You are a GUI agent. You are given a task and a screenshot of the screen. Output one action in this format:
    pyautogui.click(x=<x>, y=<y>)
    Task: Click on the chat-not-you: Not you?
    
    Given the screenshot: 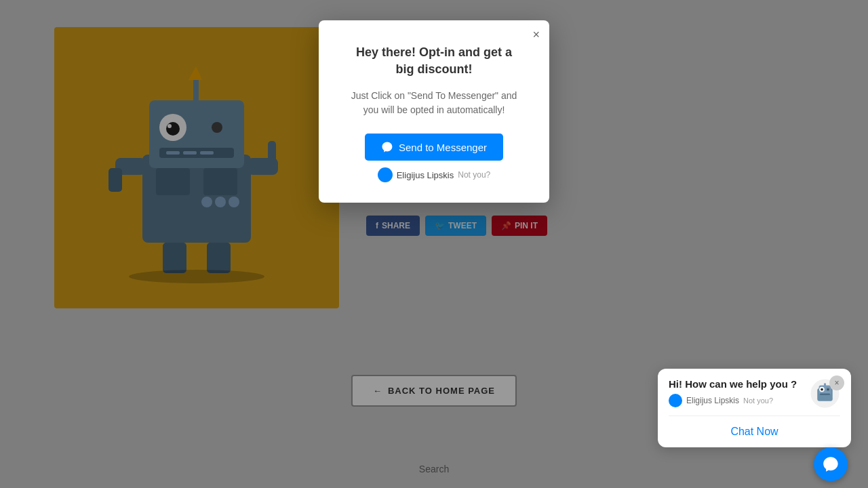 What is the action you would take?
    pyautogui.click(x=758, y=401)
    